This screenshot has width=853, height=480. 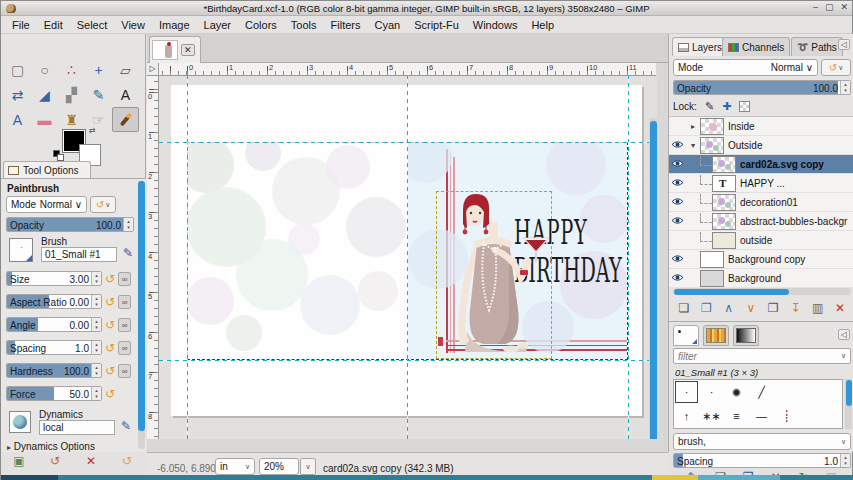 What do you see at coordinates (261, 25) in the screenshot?
I see `menu-item-colors: Colors` at bounding box center [261, 25].